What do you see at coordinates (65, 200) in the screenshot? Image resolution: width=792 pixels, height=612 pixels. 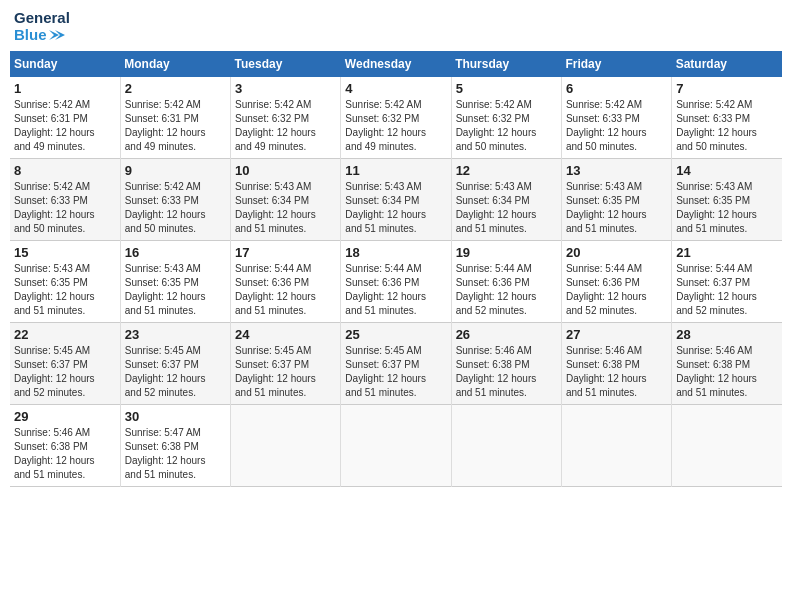 I see `calendar-cell: 8Sunrise: 5:42 AM Sunset: 6:33 PM Daylig…` at bounding box center [65, 200].